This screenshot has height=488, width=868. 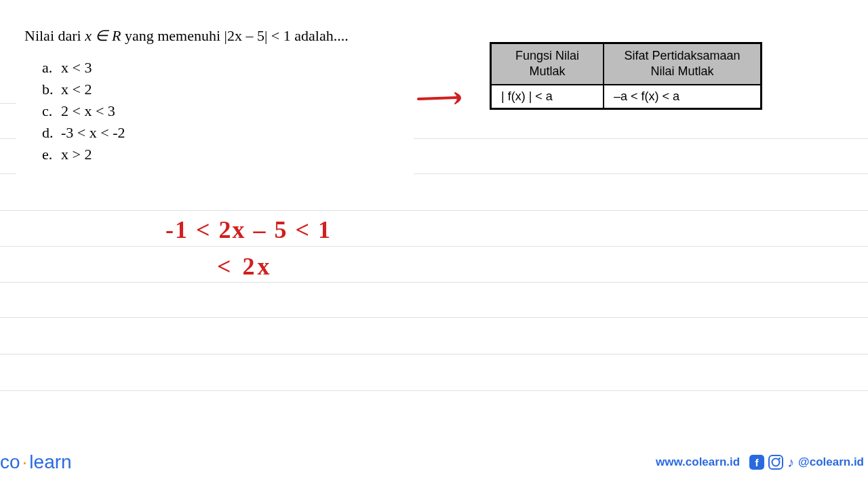 What do you see at coordinates (83, 111) in the screenshot?
I see `option-c: c.2 < x < 3` at bounding box center [83, 111].